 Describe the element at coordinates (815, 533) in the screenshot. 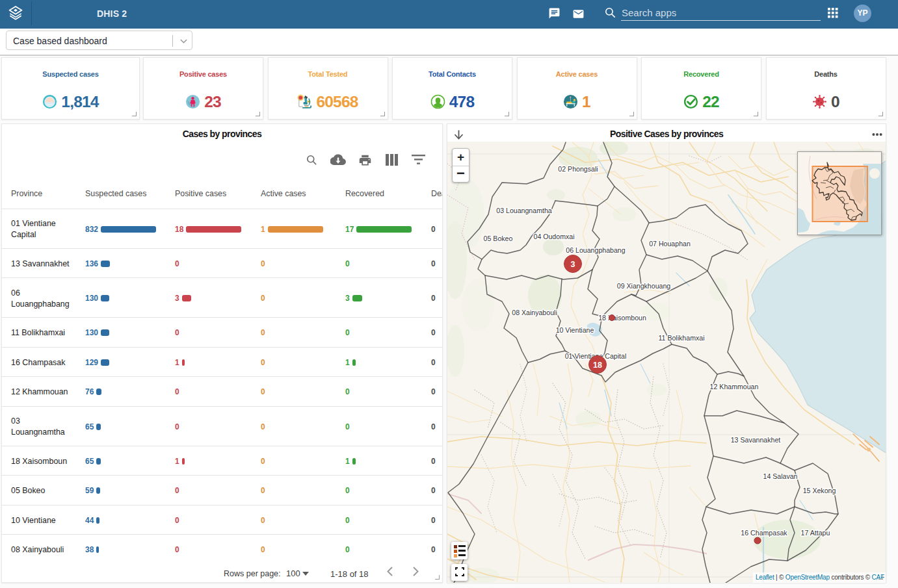

I see `svg-text: 17 Attapu` at that location.